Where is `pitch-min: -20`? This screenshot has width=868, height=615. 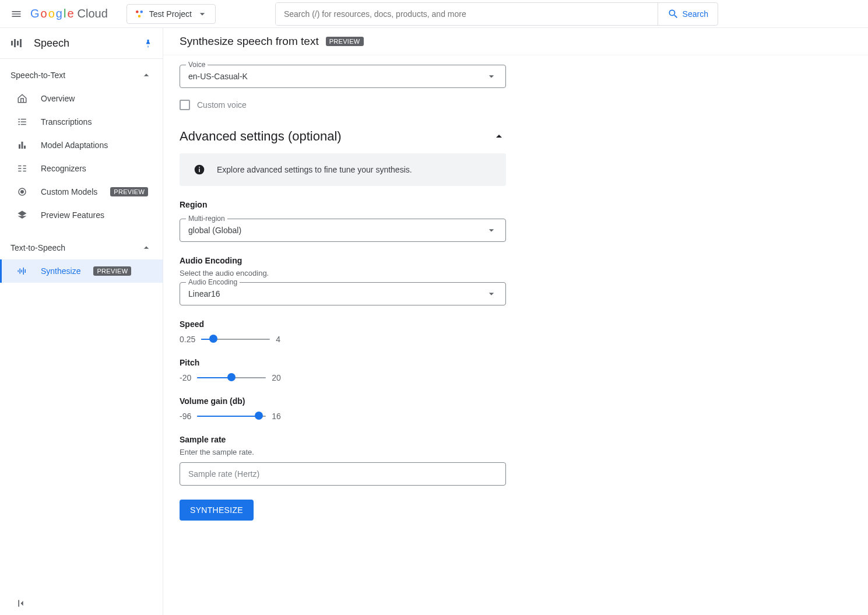
pitch-min: -20 is located at coordinates (185, 378).